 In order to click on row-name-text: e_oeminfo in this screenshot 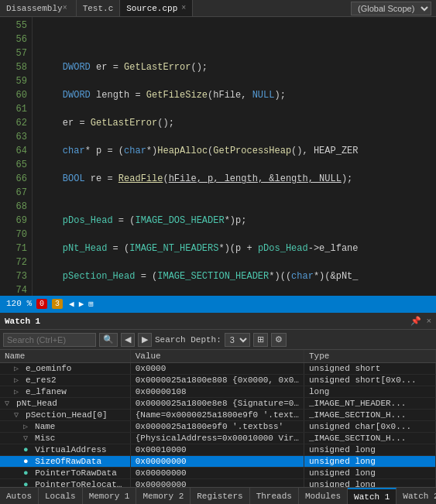, I will do `click(48, 369)`.